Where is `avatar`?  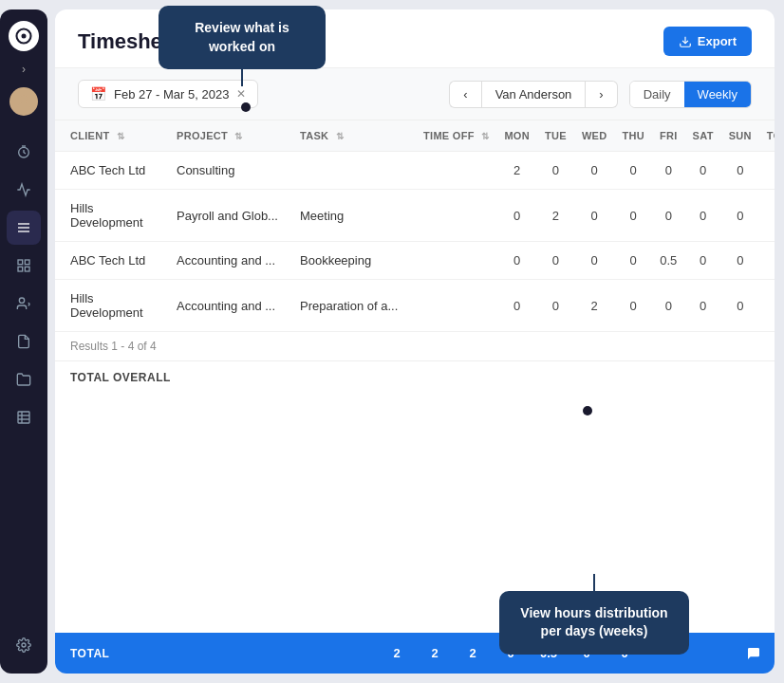
avatar is located at coordinates (24, 102).